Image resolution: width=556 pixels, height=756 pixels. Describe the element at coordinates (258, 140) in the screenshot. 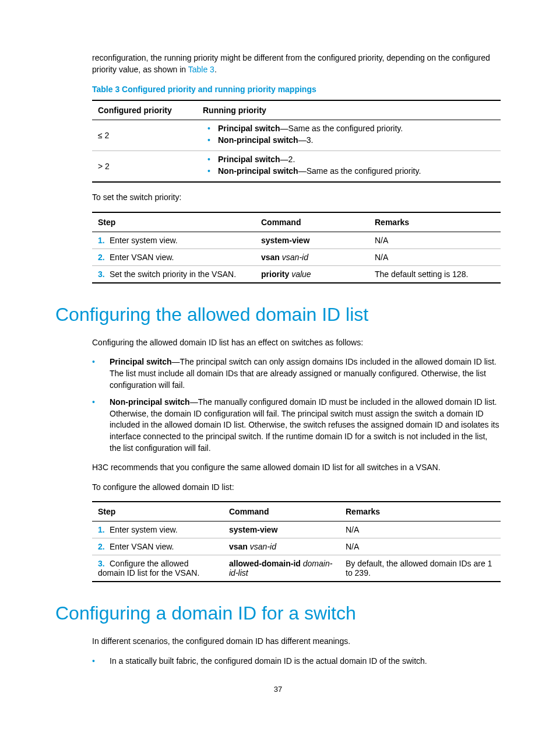

I see `t3-r1-b-bold: Non-principal switch` at that location.